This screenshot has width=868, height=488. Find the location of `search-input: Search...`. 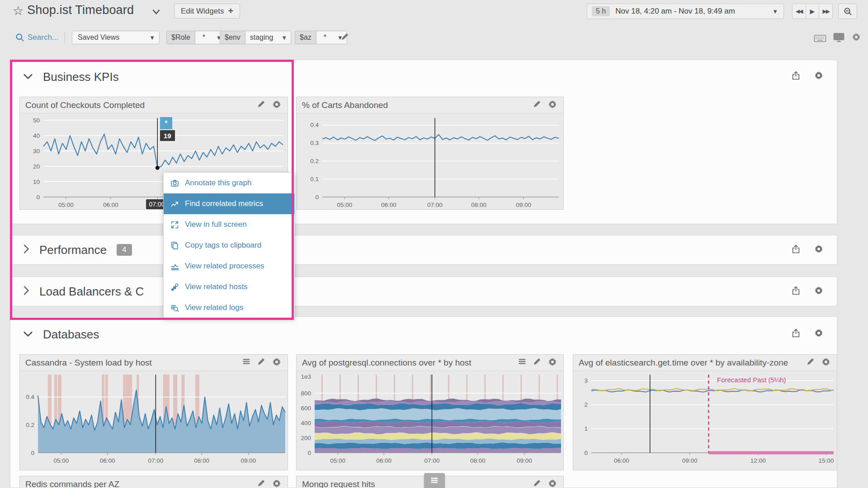

search-input: Search... is located at coordinates (43, 38).